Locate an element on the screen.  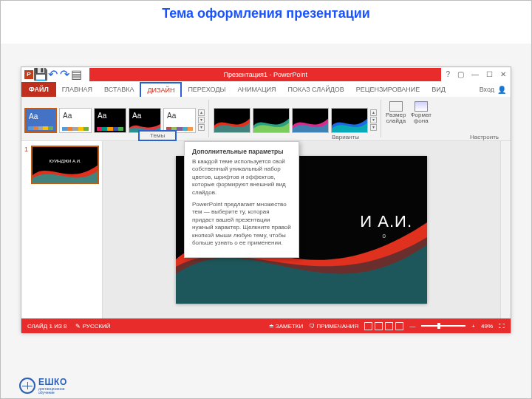
normal-view-icon is located at coordinates (368, 327).